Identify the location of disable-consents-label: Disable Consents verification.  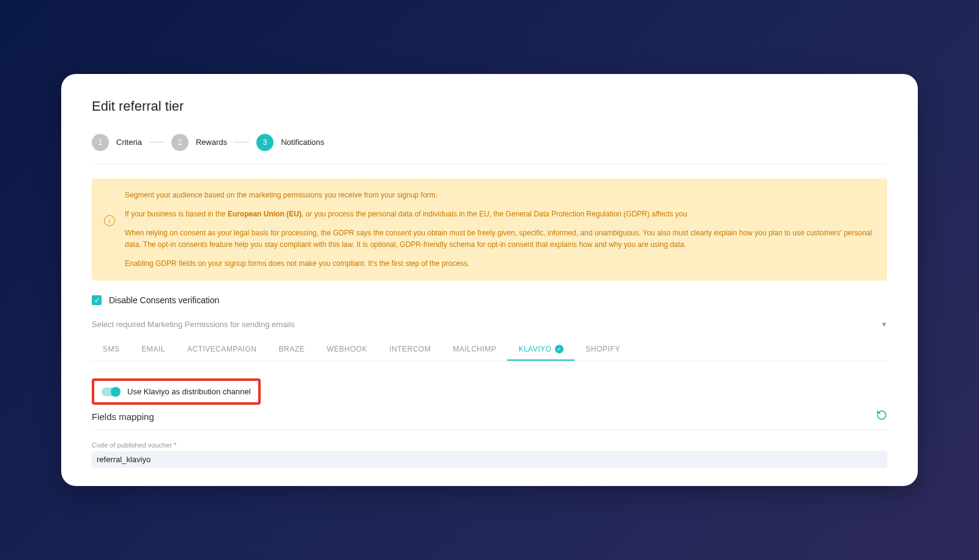
(164, 300).